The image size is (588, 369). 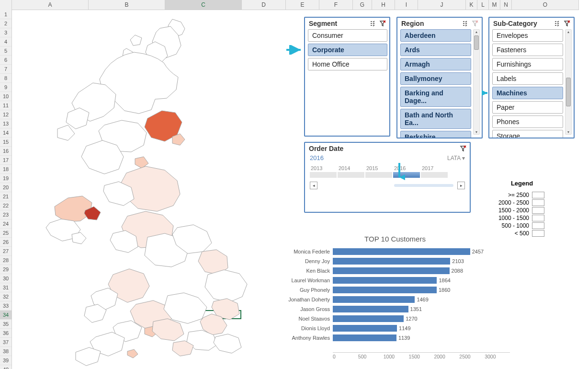 What do you see at coordinates (436, 119) in the screenshot?
I see `slicer-item: Bath and North Ea...` at bounding box center [436, 119].